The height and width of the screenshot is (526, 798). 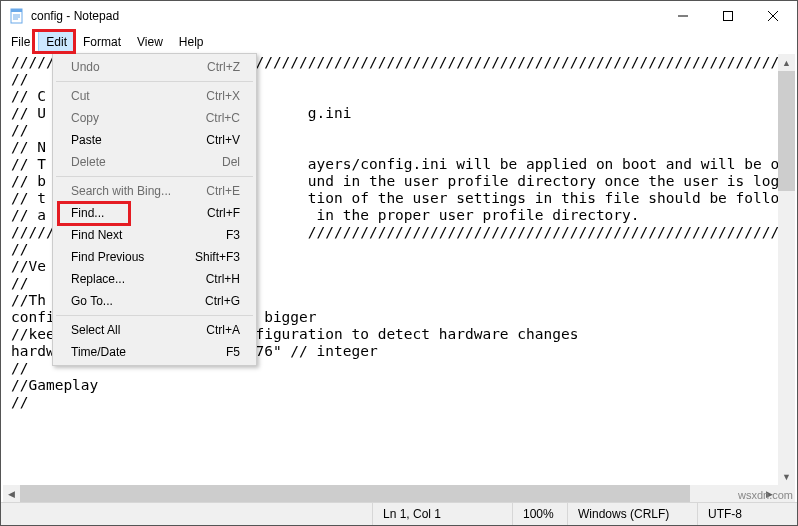 What do you see at coordinates (773, 16) in the screenshot?
I see `close-icon` at bounding box center [773, 16].